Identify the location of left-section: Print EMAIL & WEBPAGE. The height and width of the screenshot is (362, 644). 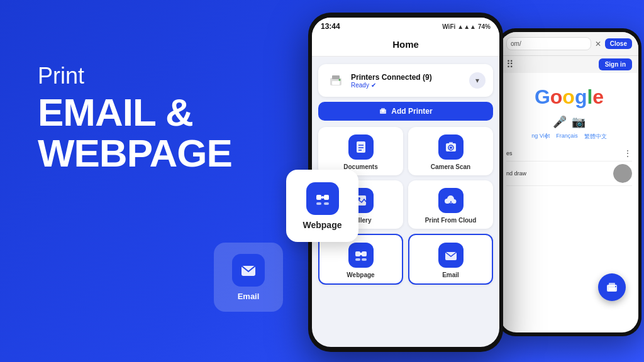
(135, 118).